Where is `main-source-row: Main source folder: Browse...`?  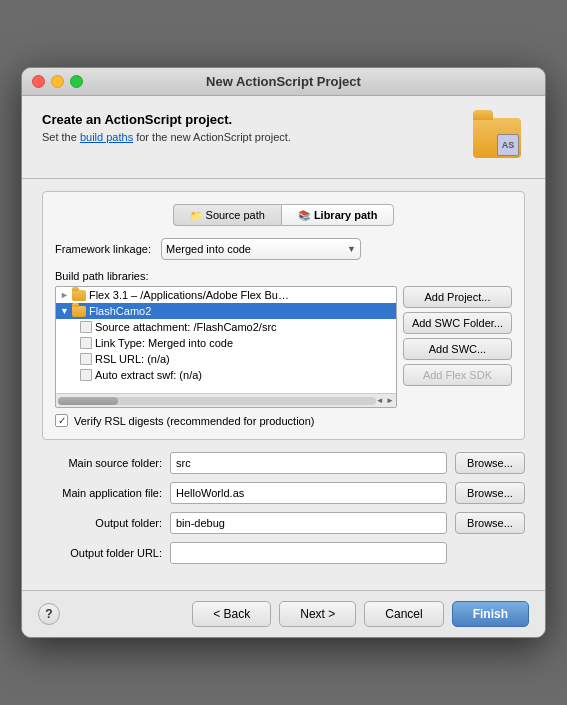 main-source-row: Main source folder: Browse... is located at coordinates (284, 463).